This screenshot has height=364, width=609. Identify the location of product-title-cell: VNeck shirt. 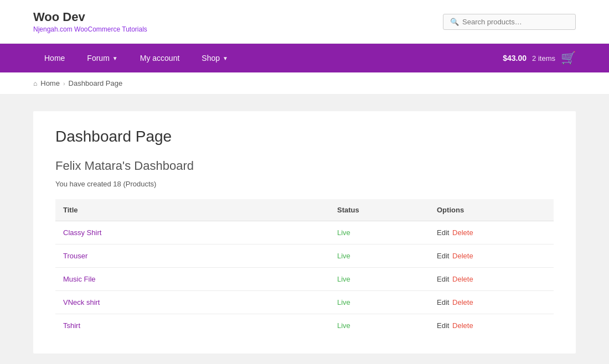
(193, 303).